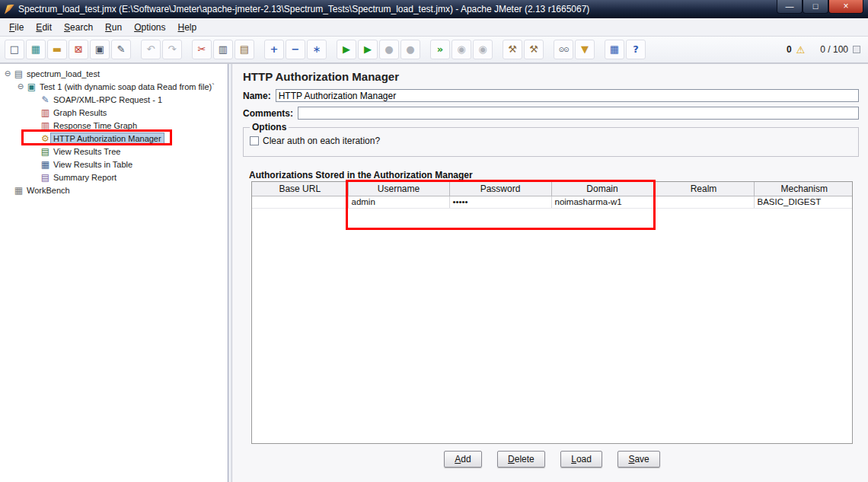 This screenshot has width=868, height=482. I want to click on col-header-domain: Domain, so click(602, 189).